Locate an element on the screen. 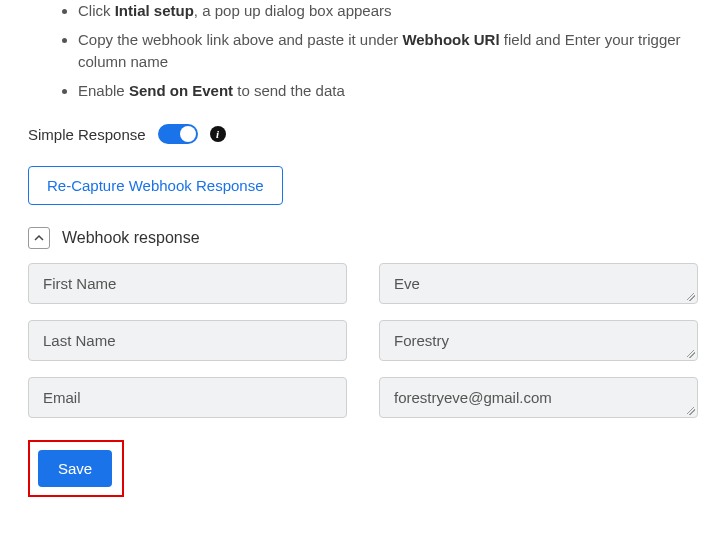 Image resolution: width=726 pixels, height=535 pixels. chevron-up-icon is located at coordinates (39, 238).